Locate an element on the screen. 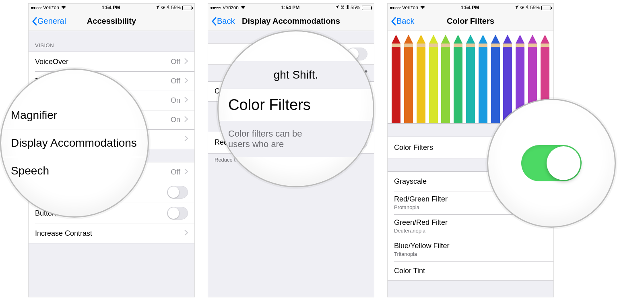 This screenshot has width=644, height=301. row-sublabel: Protanopia is located at coordinates (421, 207).